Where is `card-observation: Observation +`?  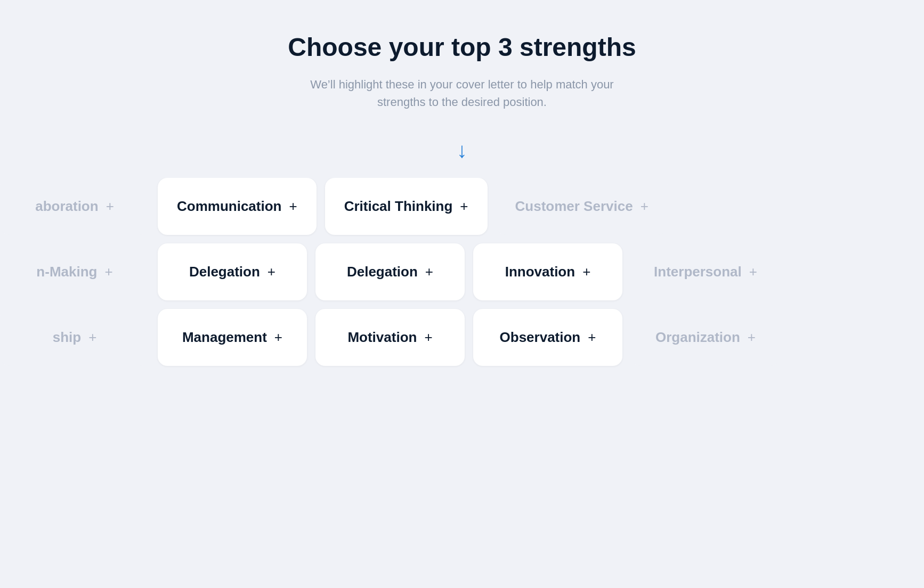
card-observation: Observation + is located at coordinates (548, 338).